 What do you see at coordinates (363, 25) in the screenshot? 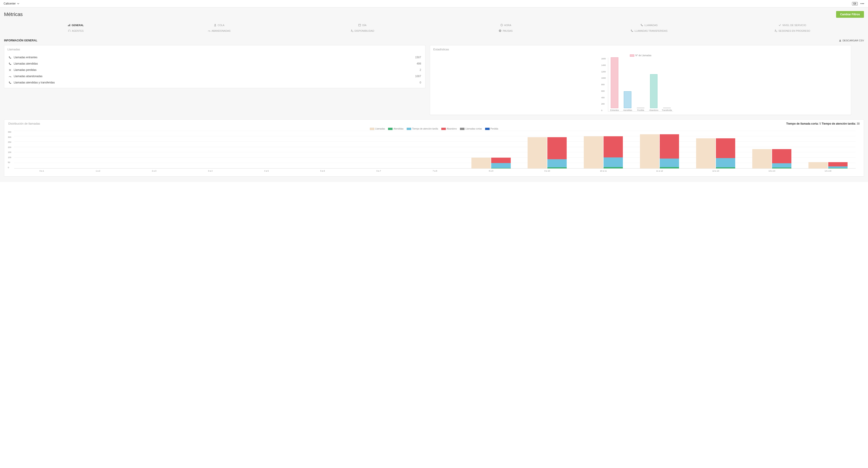
I see `tab-día: Día` at bounding box center [363, 25].